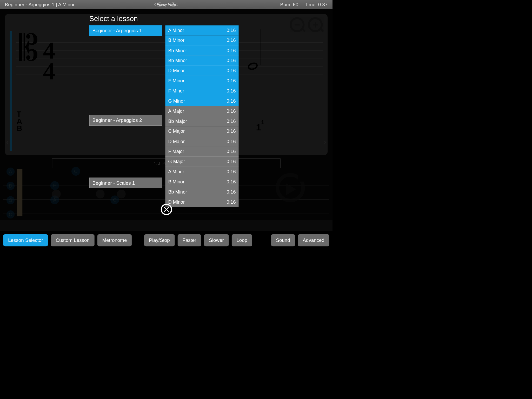 This screenshot has height=399, width=532. Describe the element at coordinates (202, 91) in the screenshot. I see `lesson-item: F Minor0:16` at that location.